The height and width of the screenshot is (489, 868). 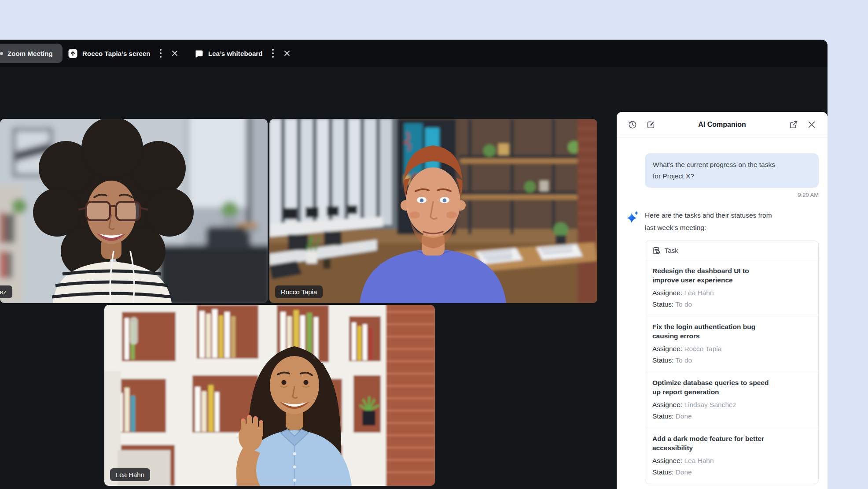 I want to click on tab-zoom-meeting-label: Zoom Meeting, so click(x=30, y=54).